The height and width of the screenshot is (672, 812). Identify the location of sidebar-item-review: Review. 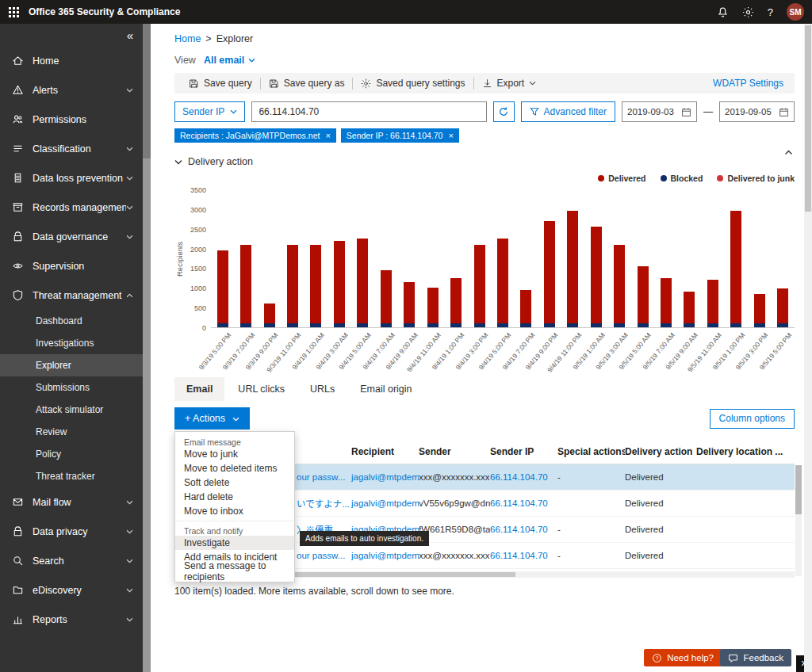
(71, 432).